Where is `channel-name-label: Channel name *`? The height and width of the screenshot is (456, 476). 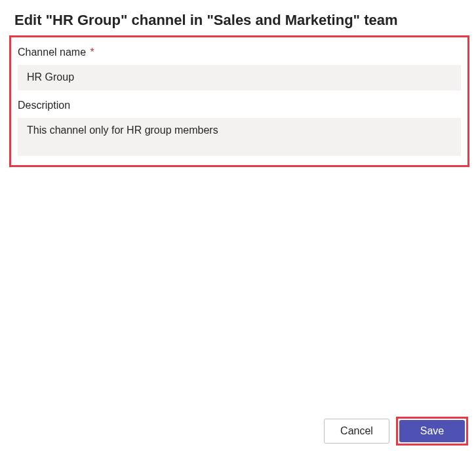
channel-name-label: Channel name * is located at coordinates (239, 52).